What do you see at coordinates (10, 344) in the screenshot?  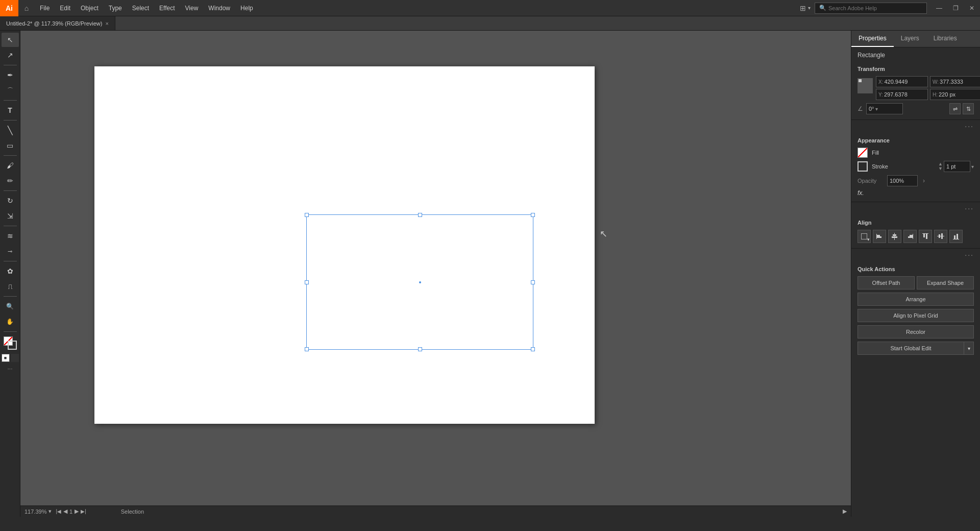 I see `fill-stroke-swatches` at bounding box center [10, 344].